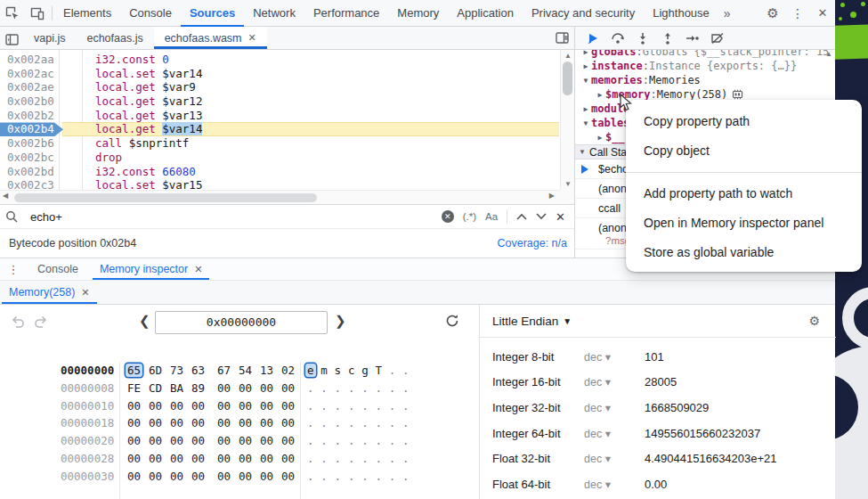 This screenshot has height=499, width=868. What do you see at coordinates (239, 441) in the screenshot?
I see `hex-row: 000000200000000000000000........` at bounding box center [239, 441].